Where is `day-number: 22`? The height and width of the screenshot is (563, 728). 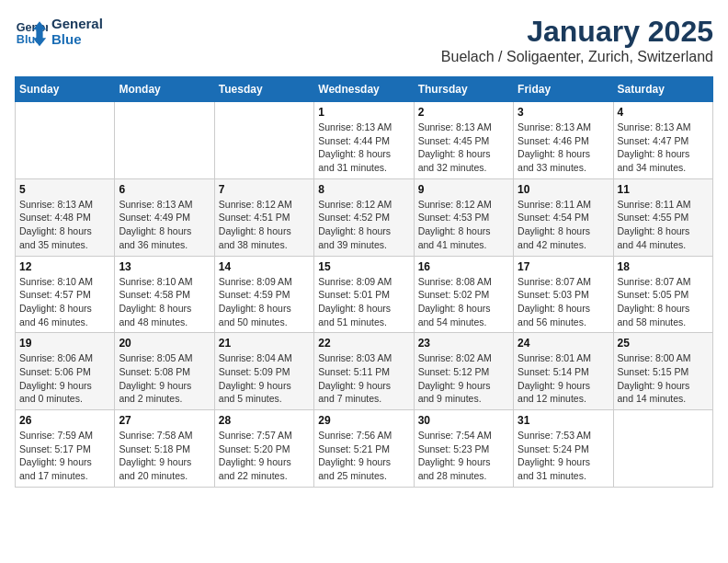
day-number: 22 is located at coordinates (364, 343).